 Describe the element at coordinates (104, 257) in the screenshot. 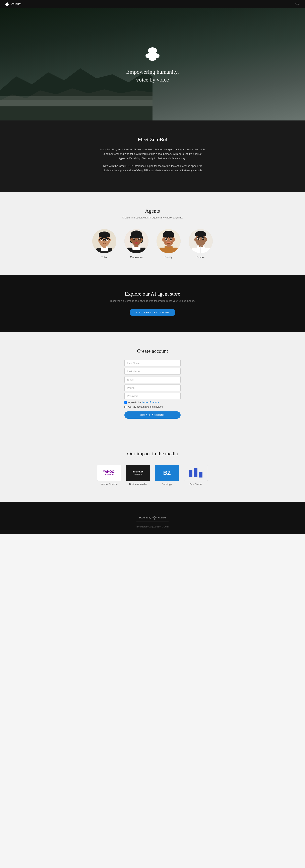

I see `agent-name-tutor: Tutor` at that location.